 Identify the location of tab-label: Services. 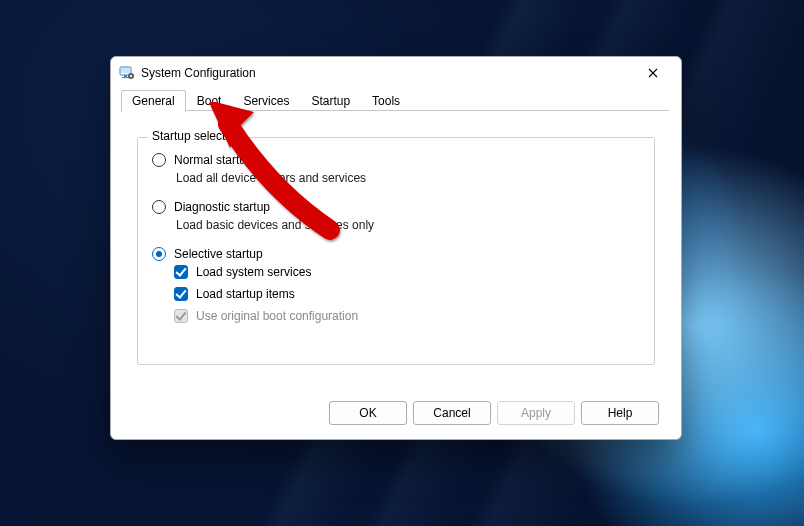
(266, 101).